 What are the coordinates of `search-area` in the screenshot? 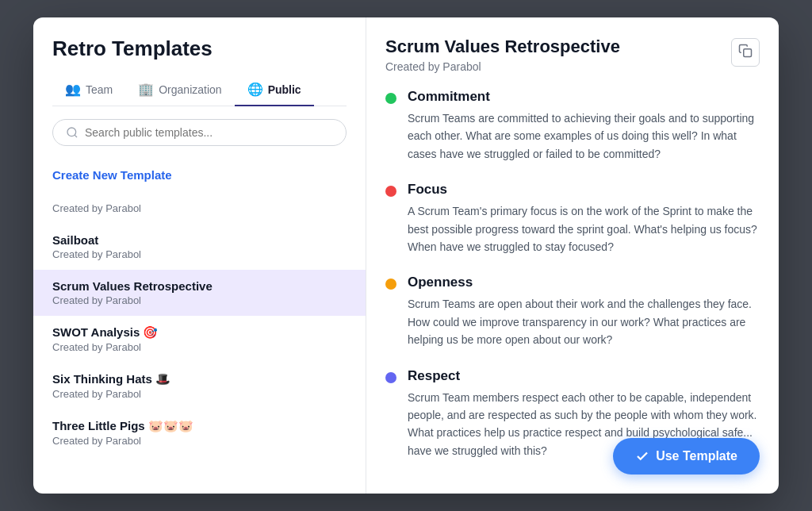 It's located at (200, 133).